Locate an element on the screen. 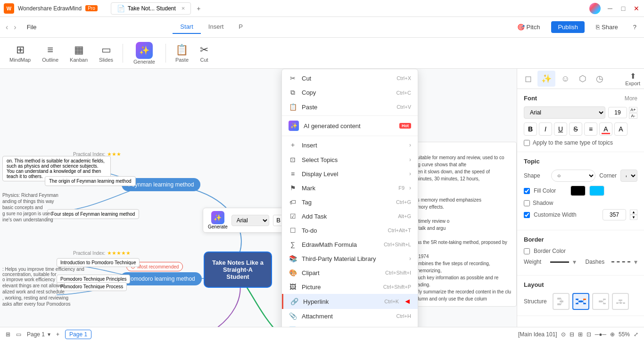  zoom-out-button: ⊟ is located at coordinates (572, 334).